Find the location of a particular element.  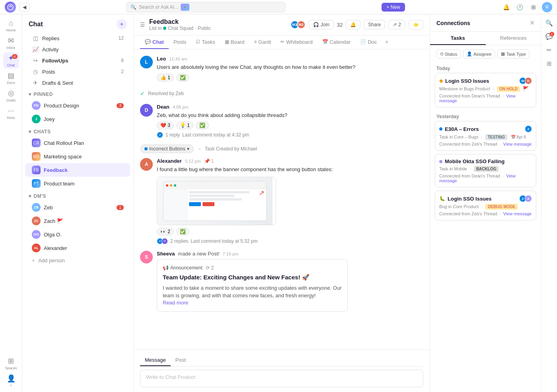

olga-label: Olga O. is located at coordinates (84, 235).